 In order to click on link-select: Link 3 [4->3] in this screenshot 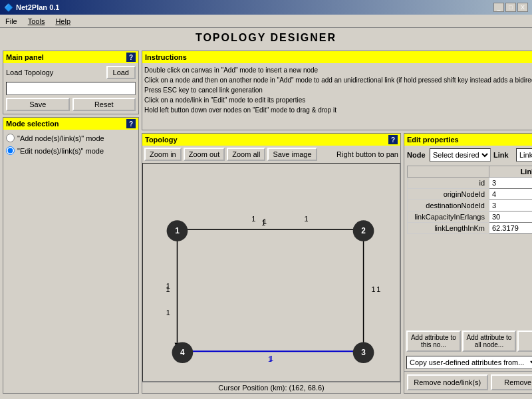, I will do `click(524, 155)`.